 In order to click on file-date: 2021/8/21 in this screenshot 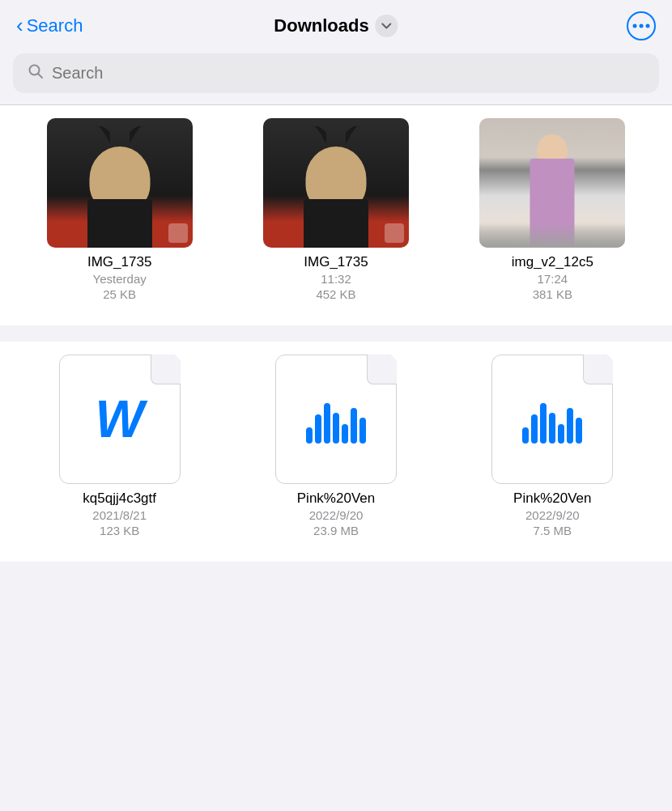, I will do `click(120, 515)`.